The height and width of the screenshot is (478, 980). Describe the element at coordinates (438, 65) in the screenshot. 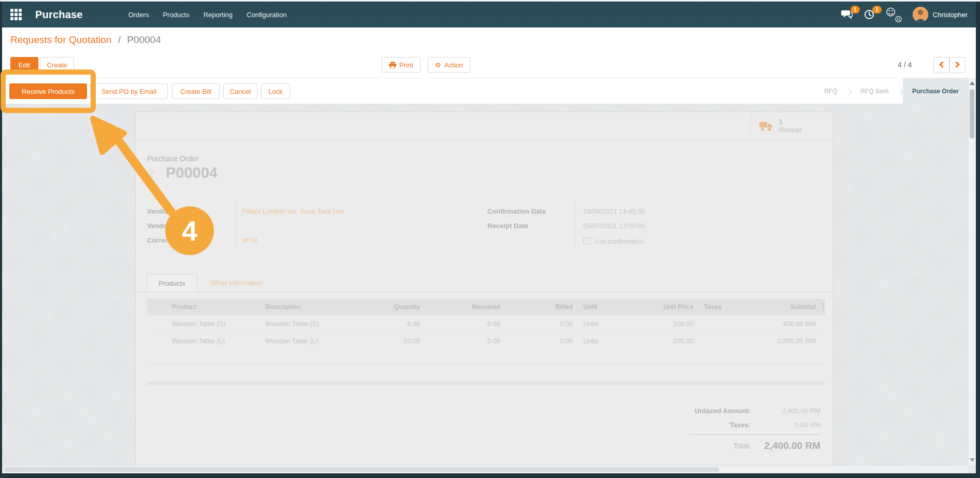

I see `gear-icon: ⚙` at that location.